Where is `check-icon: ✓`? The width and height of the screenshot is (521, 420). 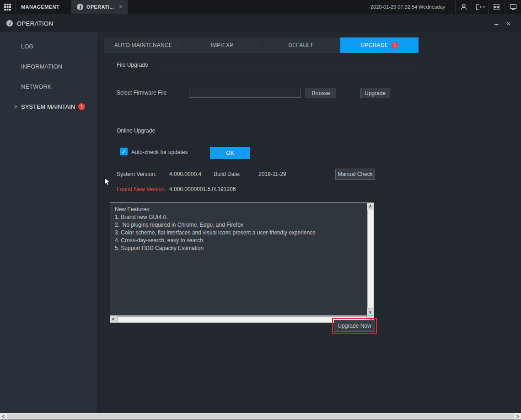 check-icon: ✓ is located at coordinates (124, 152).